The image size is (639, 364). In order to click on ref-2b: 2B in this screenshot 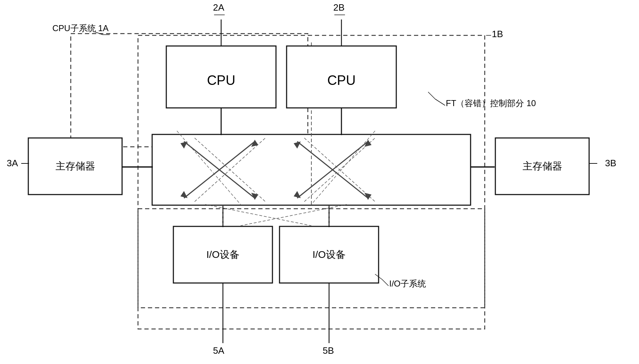, I will do `click(339, 7)`.